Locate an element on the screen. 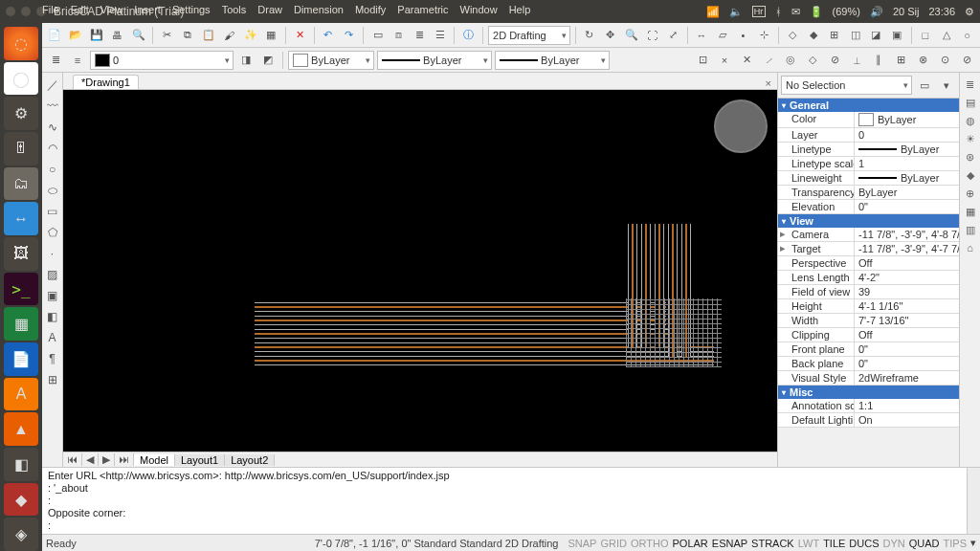  launcher-bricscad: ◆ is located at coordinates (21, 499).